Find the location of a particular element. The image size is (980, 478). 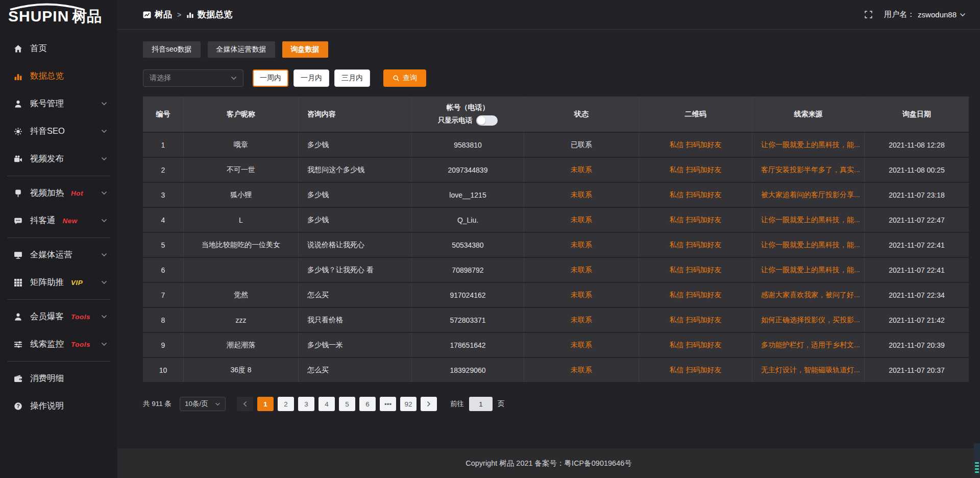

page-size-select: 10条/页 is located at coordinates (203, 404).